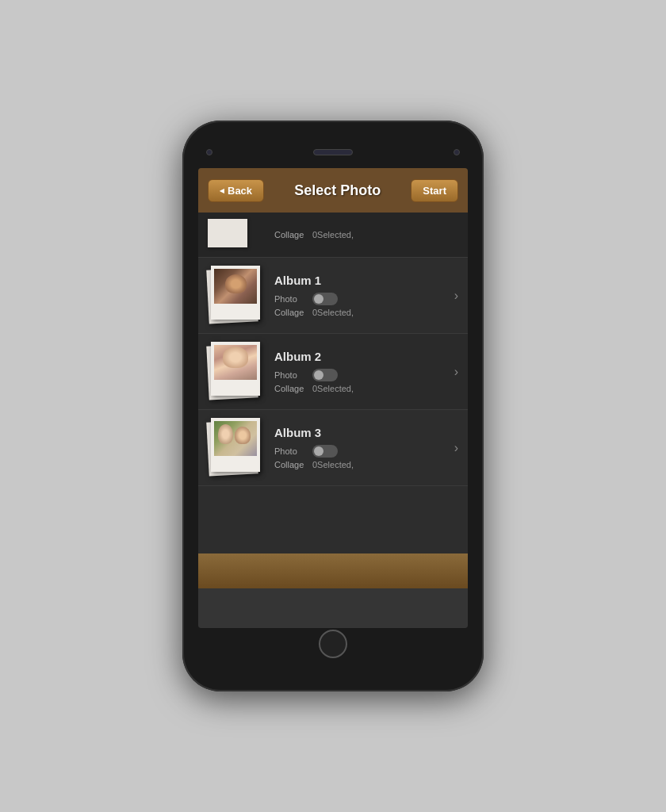  I want to click on album2-photo, so click(235, 362).